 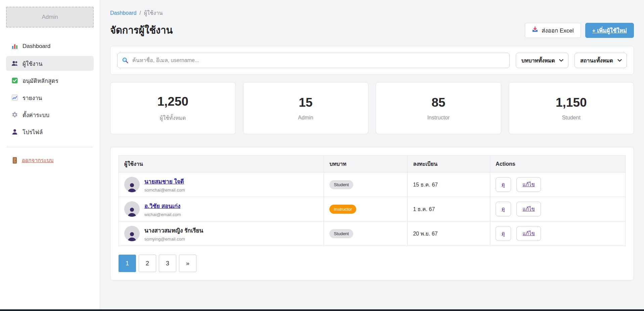 I want to click on role-badge: Instructor, so click(x=343, y=209).